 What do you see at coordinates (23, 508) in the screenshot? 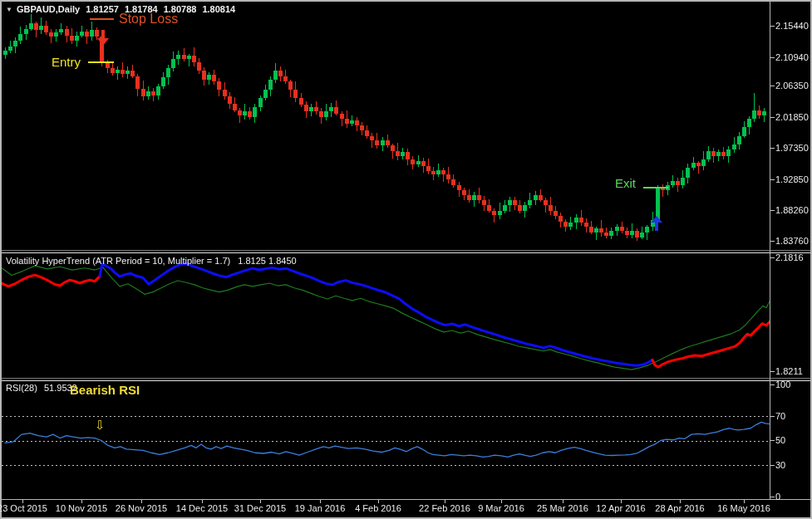
I see `date-tick-label: 23 Oct 2015` at bounding box center [23, 508].